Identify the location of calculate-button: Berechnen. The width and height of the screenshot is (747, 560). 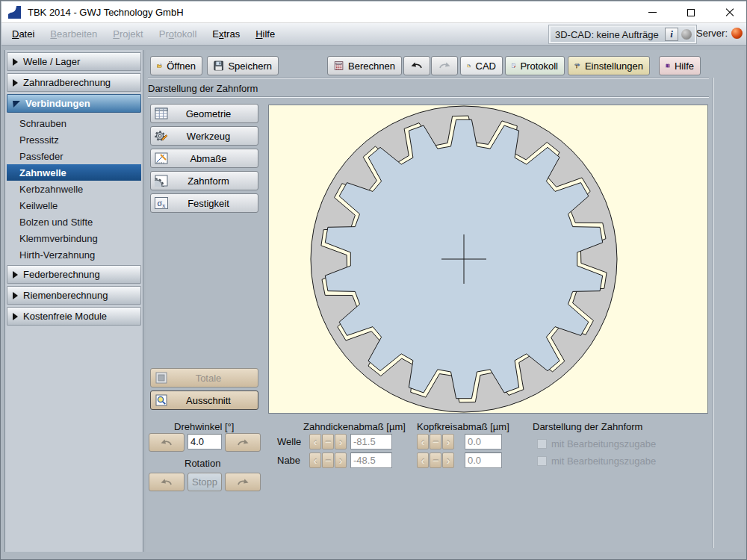
(365, 66).